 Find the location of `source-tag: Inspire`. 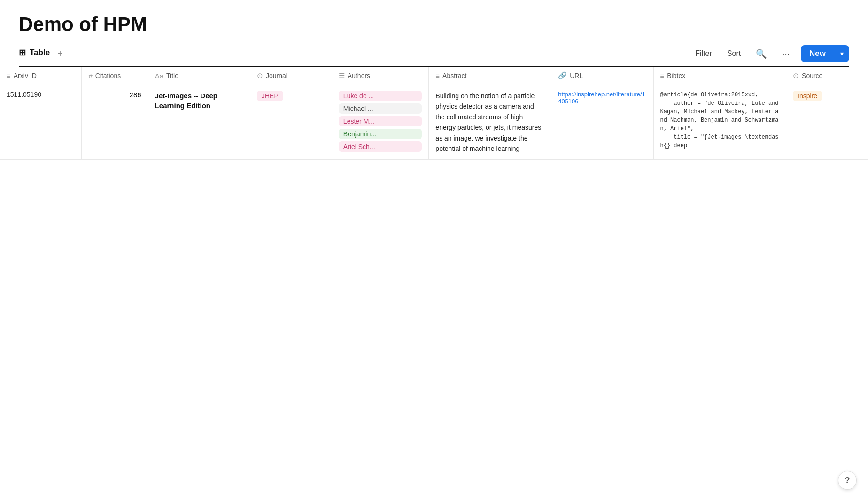

source-tag: Inspire is located at coordinates (807, 96).